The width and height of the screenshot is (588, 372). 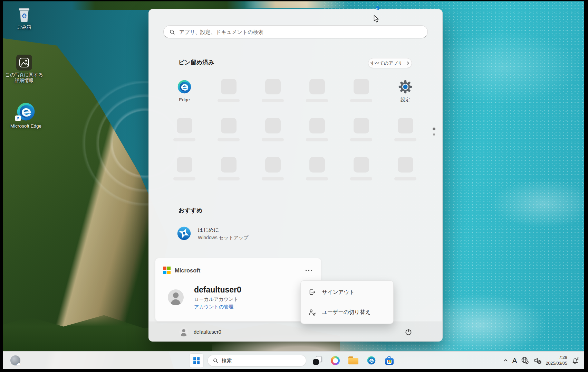 What do you see at coordinates (296, 32) in the screenshot?
I see `start-search-box` at bounding box center [296, 32].